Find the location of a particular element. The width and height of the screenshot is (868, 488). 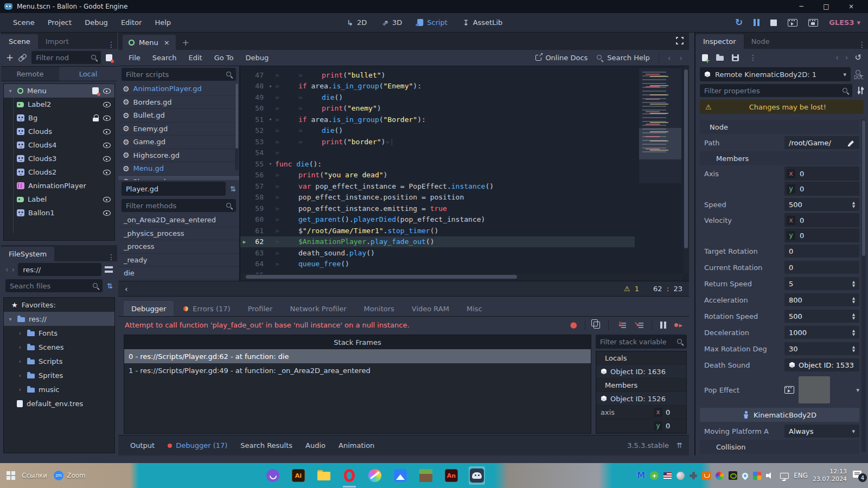

code-line: 48▾»if area.is_in_group("Enemy"): is located at coordinates (437, 87).